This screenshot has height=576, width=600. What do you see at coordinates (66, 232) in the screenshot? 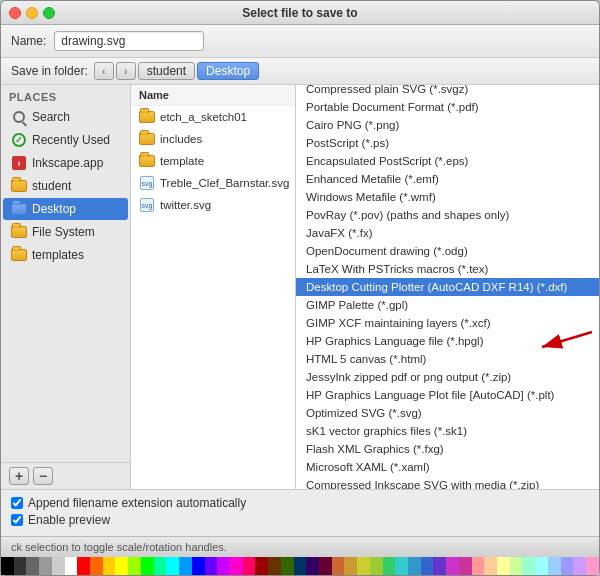
I see `sidebar-item-filesystem: File System` at bounding box center [66, 232].